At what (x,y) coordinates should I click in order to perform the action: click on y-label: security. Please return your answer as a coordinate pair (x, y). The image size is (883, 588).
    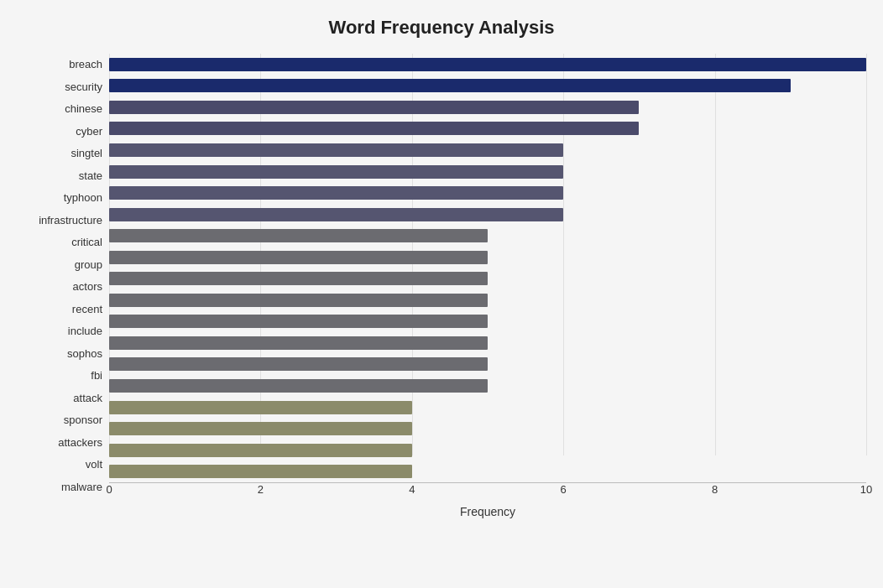
    Looking at the image, I should click on (63, 87).